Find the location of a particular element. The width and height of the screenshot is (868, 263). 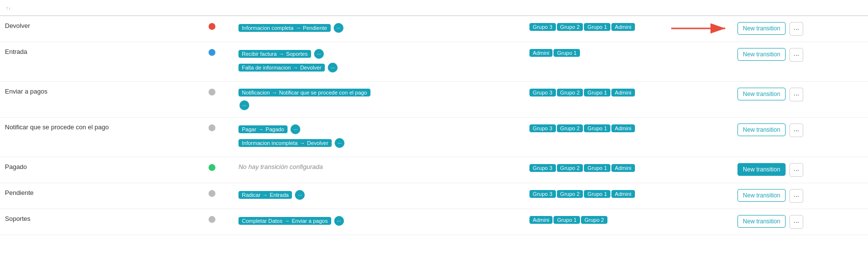

transition-extra-more-btn: ··· is located at coordinates (244, 105).